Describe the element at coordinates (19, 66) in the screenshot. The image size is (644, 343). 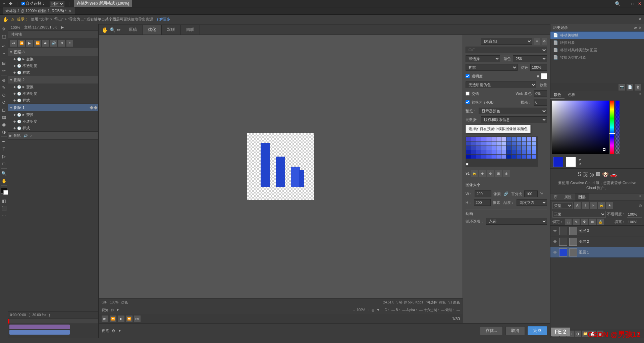
I see `stopwatch-icon2: 🕐` at that location.